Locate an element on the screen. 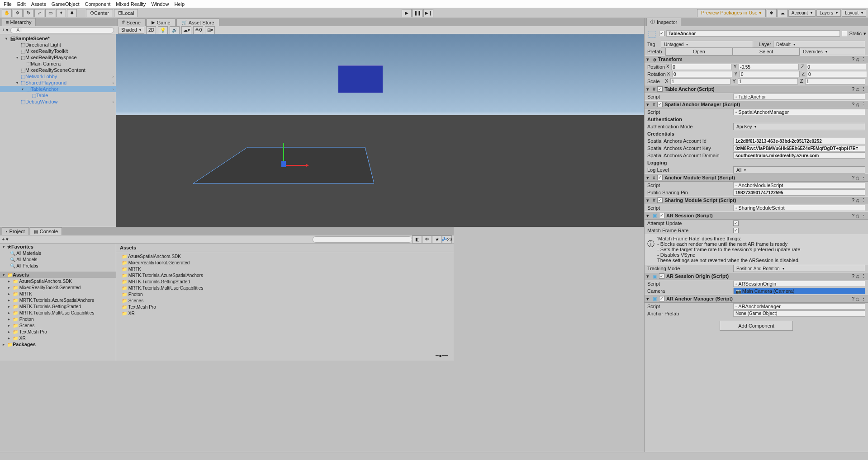 The height and width of the screenshot is (460, 868). lighting-toggle: 💡 is located at coordinates (163, 30).